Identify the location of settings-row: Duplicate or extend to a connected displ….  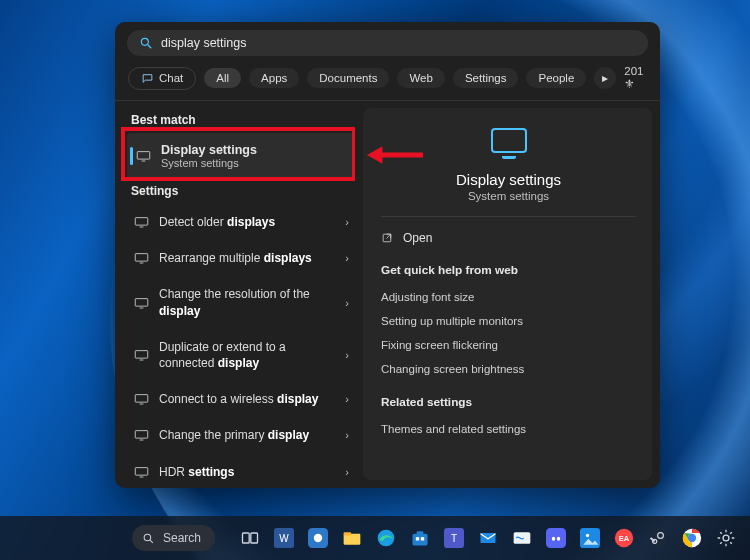
(241, 355).